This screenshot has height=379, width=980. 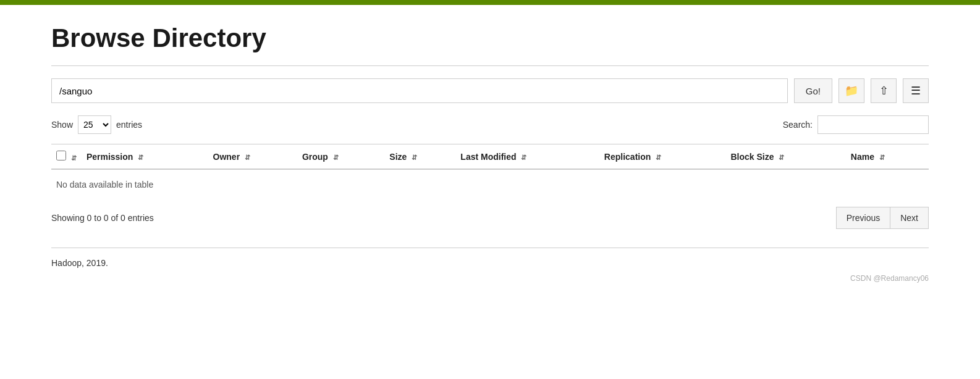 I want to click on show-entries-control: Show 10 25 50 100 entries, so click(x=96, y=125).